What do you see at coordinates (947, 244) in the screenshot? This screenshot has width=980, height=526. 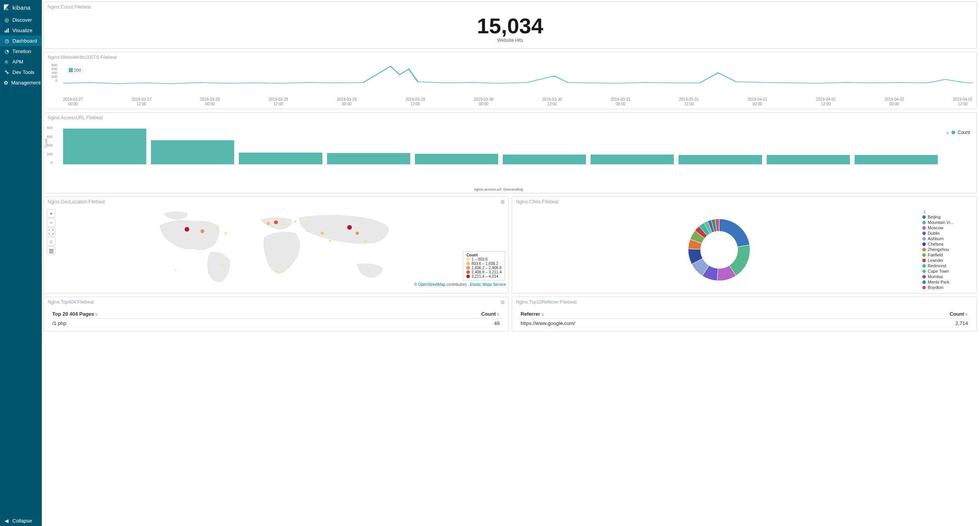 I see `legend-item: Chelsea` at bounding box center [947, 244].